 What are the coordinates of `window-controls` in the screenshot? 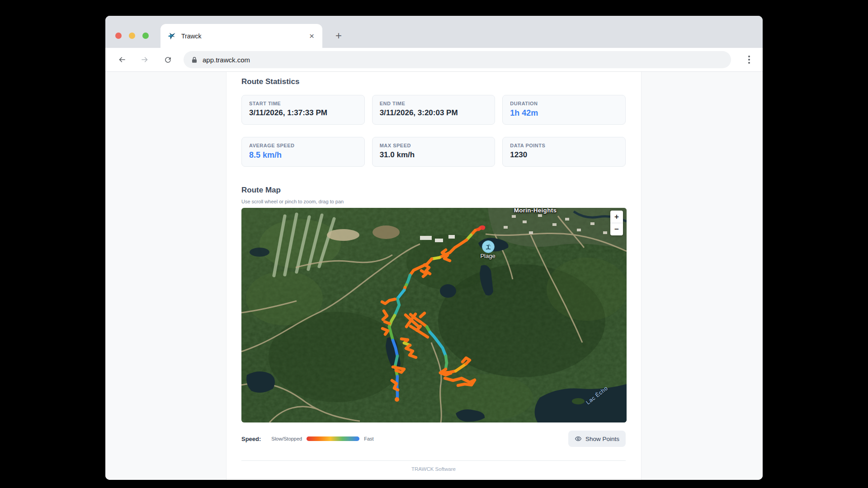 It's located at (132, 36).